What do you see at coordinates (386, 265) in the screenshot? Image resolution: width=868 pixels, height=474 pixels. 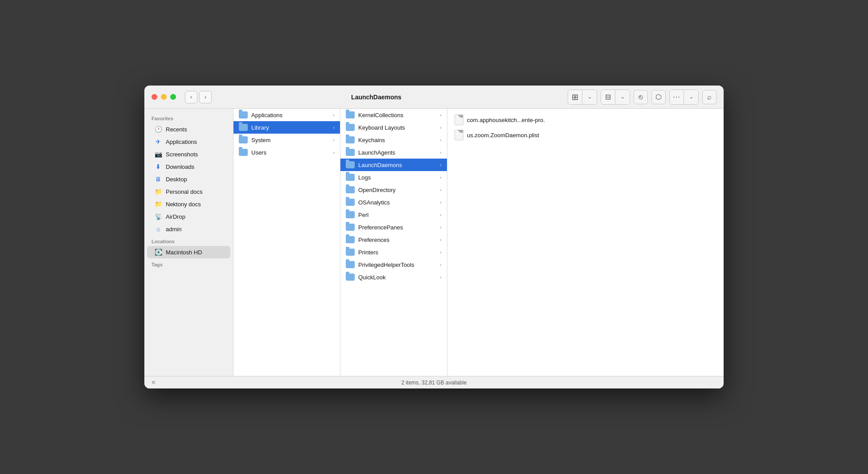 I see `column-item-label: PrivilegedHelperTools` at bounding box center [386, 265].